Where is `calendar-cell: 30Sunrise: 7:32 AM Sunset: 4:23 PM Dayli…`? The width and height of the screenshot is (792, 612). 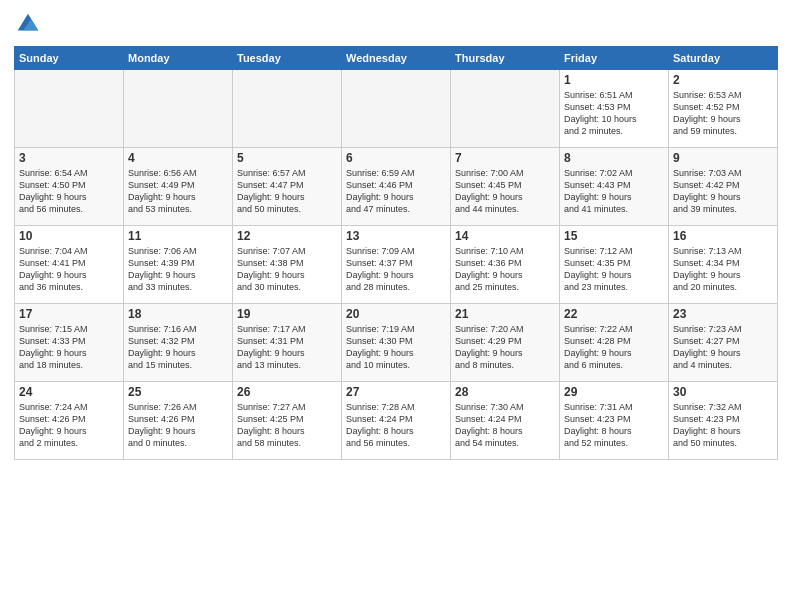
calendar-cell: 30Sunrise: 7:32 AM Sunset: 4:23 PM Dayli… is located at coordinates (724, 421).